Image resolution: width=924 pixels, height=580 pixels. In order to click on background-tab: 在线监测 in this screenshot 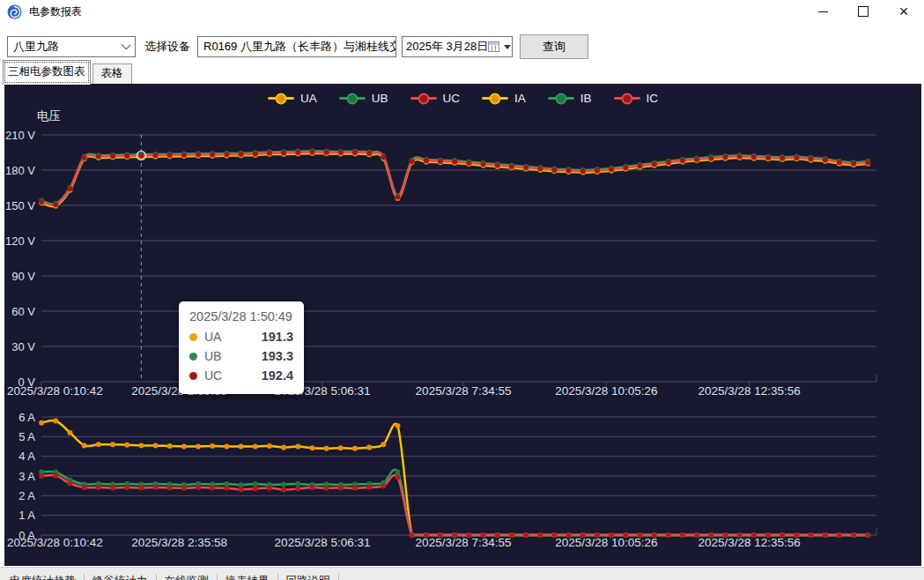, I will do `click(187, 576)`.